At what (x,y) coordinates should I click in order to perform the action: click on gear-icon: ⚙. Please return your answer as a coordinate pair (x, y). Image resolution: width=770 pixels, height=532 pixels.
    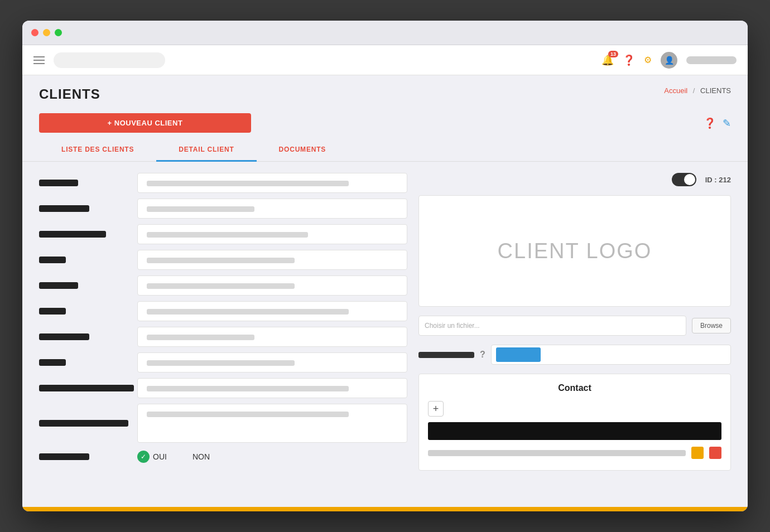
    Looking at the image, I should click on (648, 60).